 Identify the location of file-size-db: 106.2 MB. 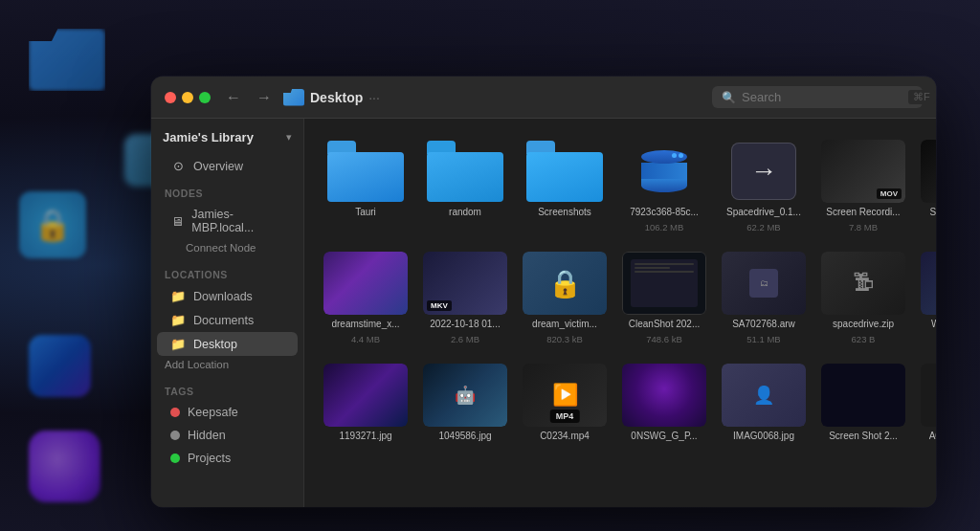
(664, 228).